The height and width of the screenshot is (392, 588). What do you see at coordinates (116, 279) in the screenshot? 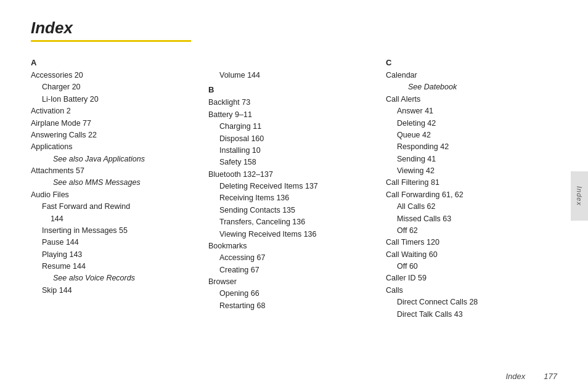
I see `list-item: See also Voice Records` at bounding box center [116, 279].